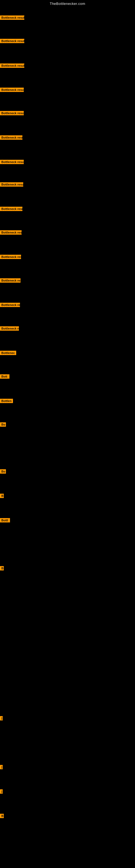  Describe the element at coordinates (3, 425) in the screenshot. I see `badge-18: Bo` at that location.